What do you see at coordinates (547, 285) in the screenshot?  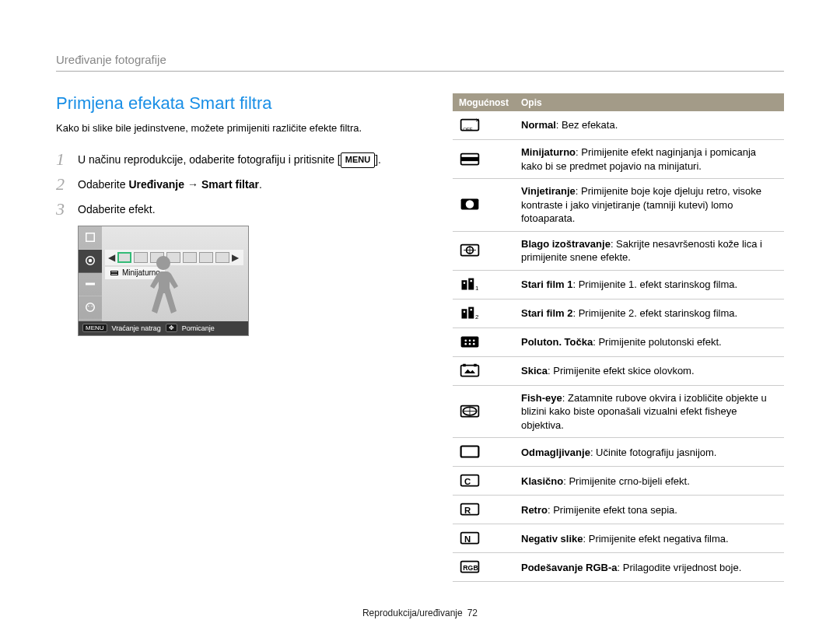 I see `option-name: Stari film 1` at bounding box center [547, 285].